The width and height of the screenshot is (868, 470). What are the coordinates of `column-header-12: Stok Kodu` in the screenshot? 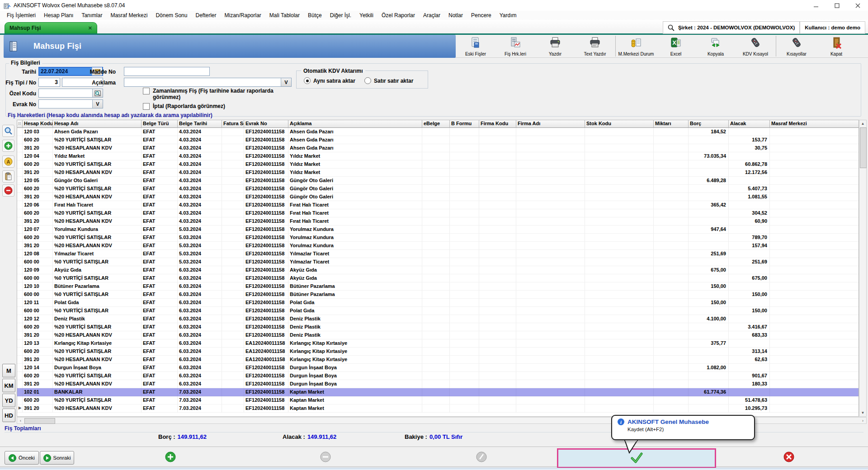 It's located at (619, 124).